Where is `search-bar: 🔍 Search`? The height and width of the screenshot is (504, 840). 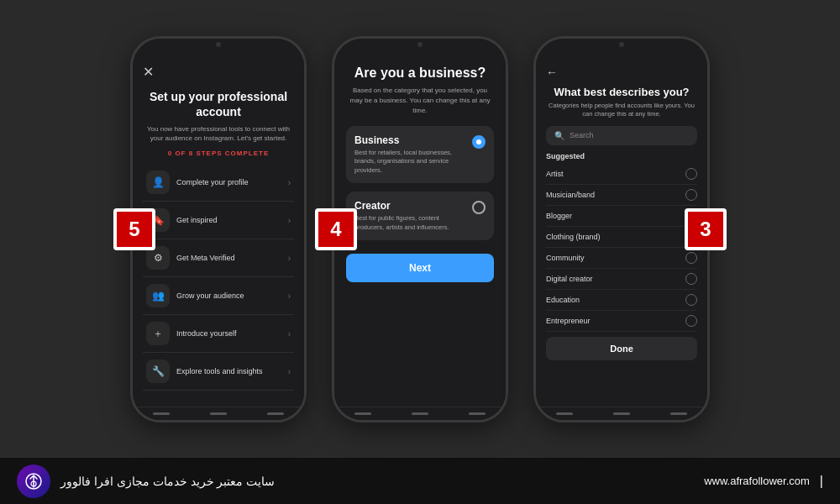
search-bar: 🔍 Search is located at coordinates (622, 136).